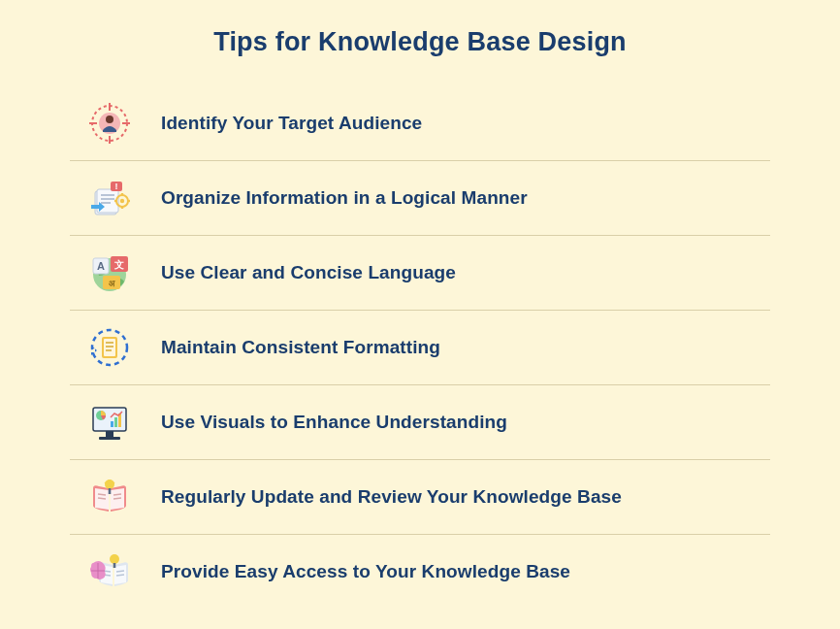  What do you see at coordinates (110, 572) in the screenshot?
I see `access-icon` at bounding box center [110, 572].